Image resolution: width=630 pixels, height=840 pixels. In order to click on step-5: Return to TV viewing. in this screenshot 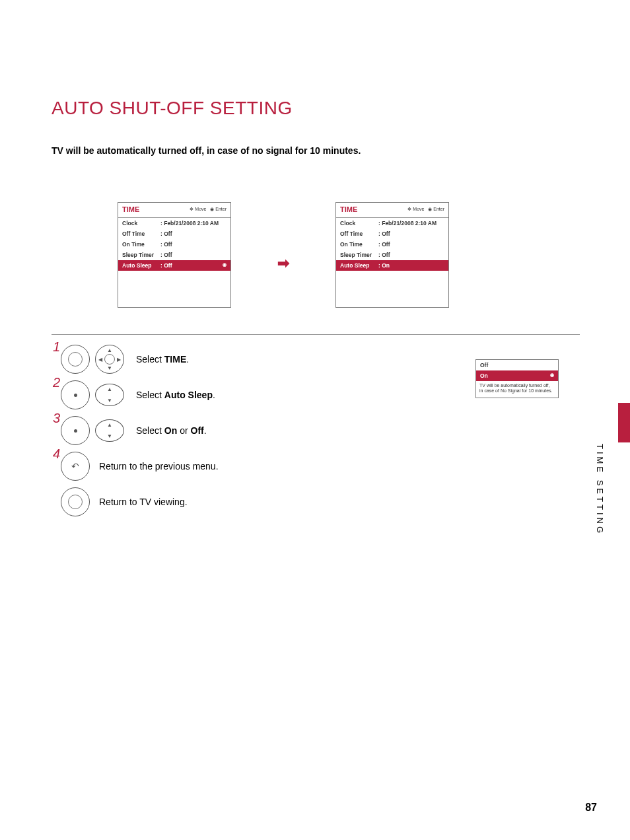, I will do `click(316, 502)`.